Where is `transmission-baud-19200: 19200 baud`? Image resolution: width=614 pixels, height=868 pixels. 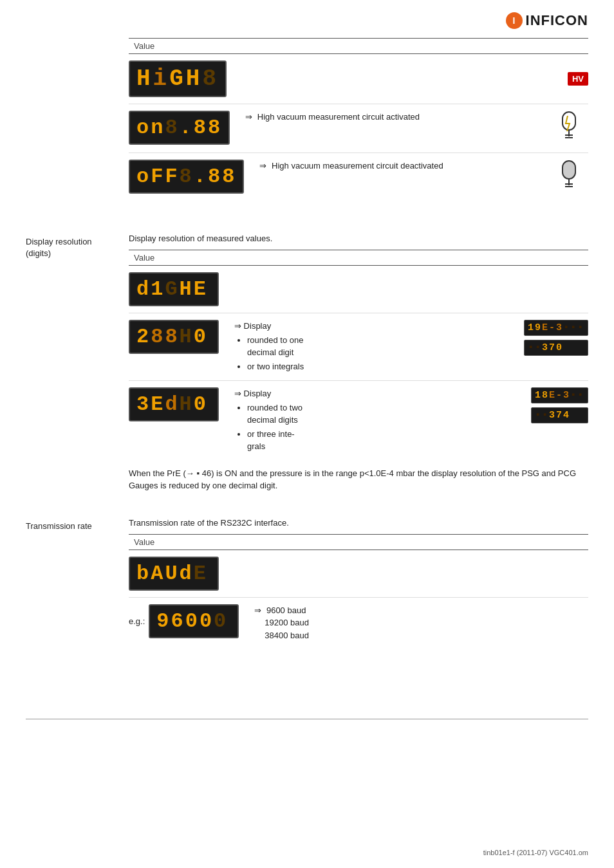 transmission-baud-19200: 19200 baud is located at coordinates (287, 623).